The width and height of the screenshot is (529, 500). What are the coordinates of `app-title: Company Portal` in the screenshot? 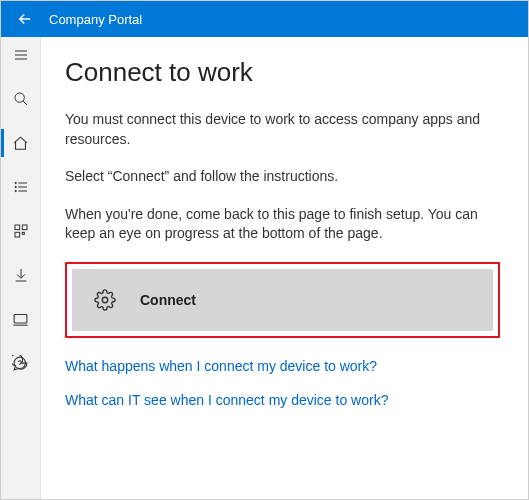 It's located at (96, 20).